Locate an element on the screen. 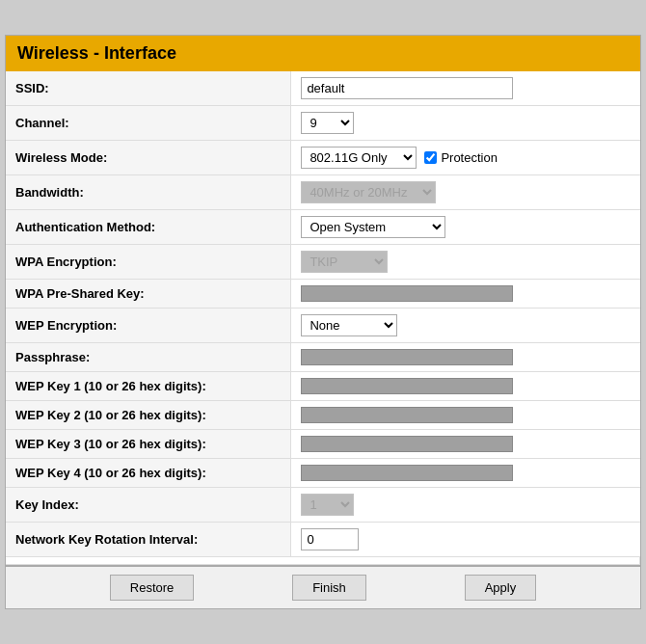 This screenshot has height=644, width=646. restore-button: Restore is located at coordinates (152, 588).